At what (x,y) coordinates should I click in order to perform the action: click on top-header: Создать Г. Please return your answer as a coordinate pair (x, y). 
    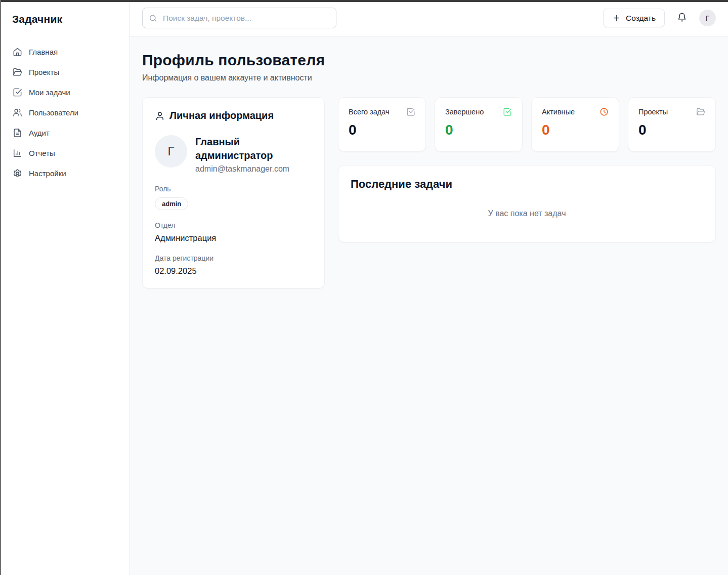
    Looking at the image, I should click on (429, 18).